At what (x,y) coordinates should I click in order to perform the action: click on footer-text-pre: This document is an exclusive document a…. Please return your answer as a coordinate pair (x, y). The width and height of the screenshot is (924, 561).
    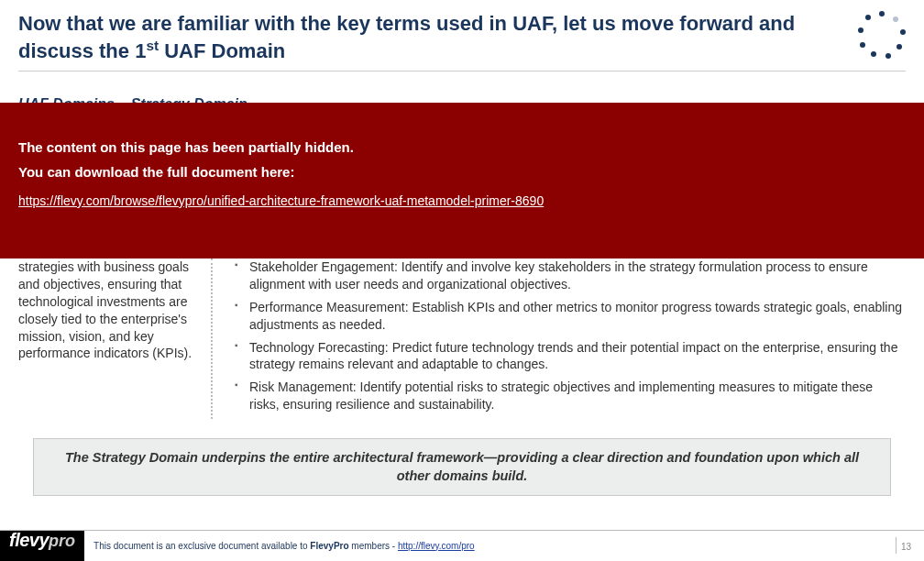
    Looking at the image, I should click on (202, 546).